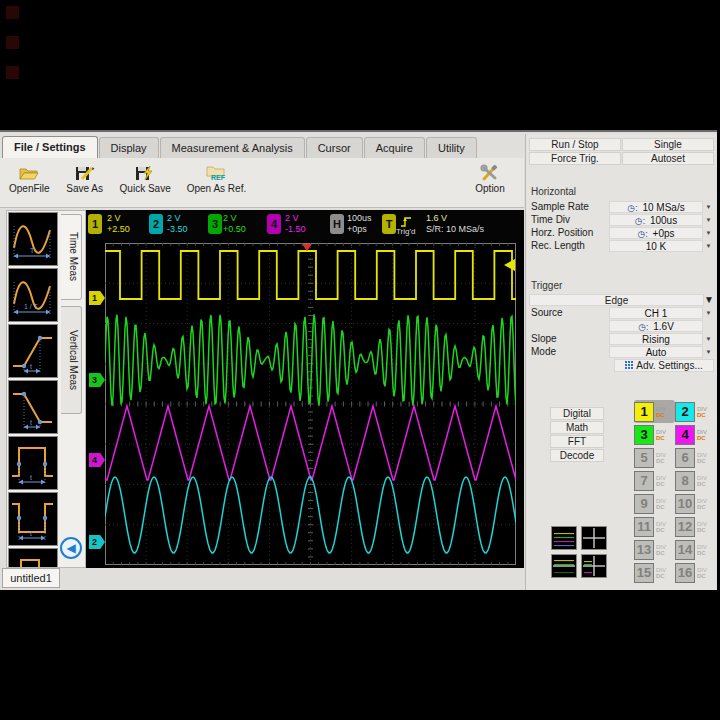 The width and height of the screenshot is (720, 720). I want to click on channel-2-position-marker: 2, so click(97, 542).